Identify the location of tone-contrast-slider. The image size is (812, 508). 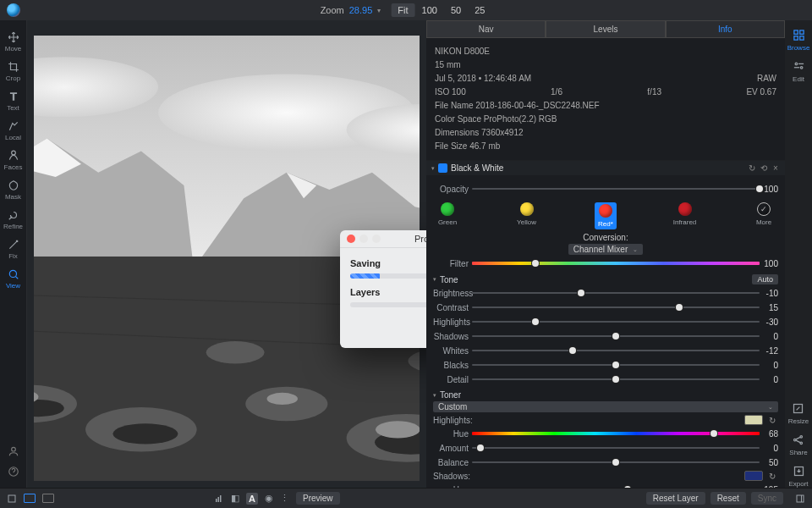
(616, 307).